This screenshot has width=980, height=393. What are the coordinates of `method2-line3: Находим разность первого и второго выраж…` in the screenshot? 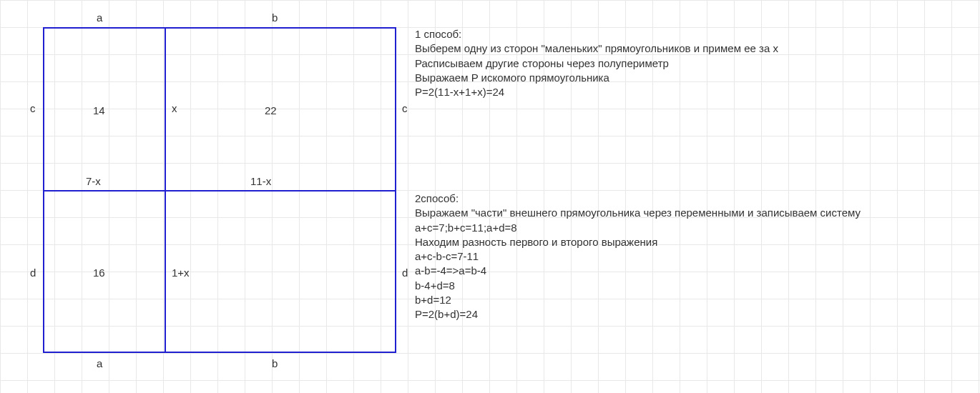 It's located at (638, 242).